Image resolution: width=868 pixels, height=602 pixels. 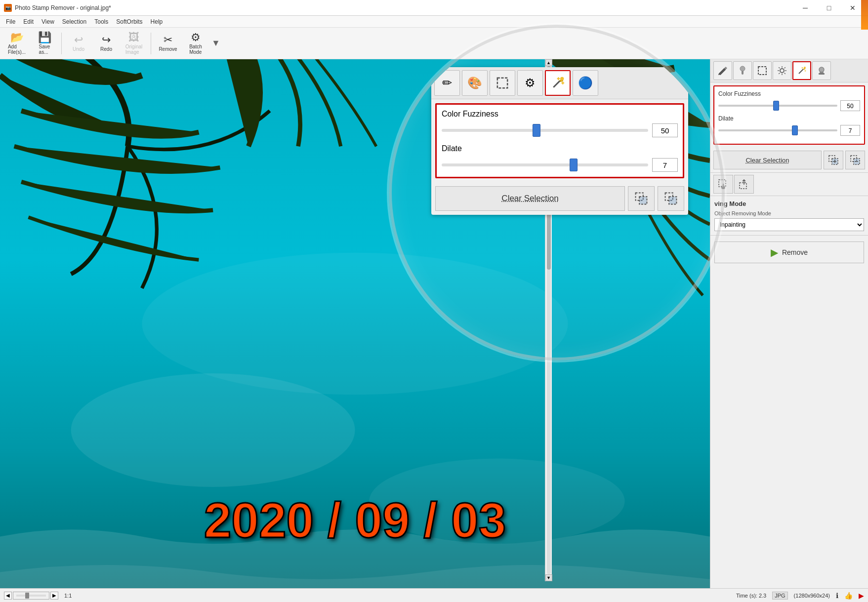 What do you see at coordinates (855, 160) in the screenshot?
I see `subtract-selection-icon` at bounding box center [855, 160].